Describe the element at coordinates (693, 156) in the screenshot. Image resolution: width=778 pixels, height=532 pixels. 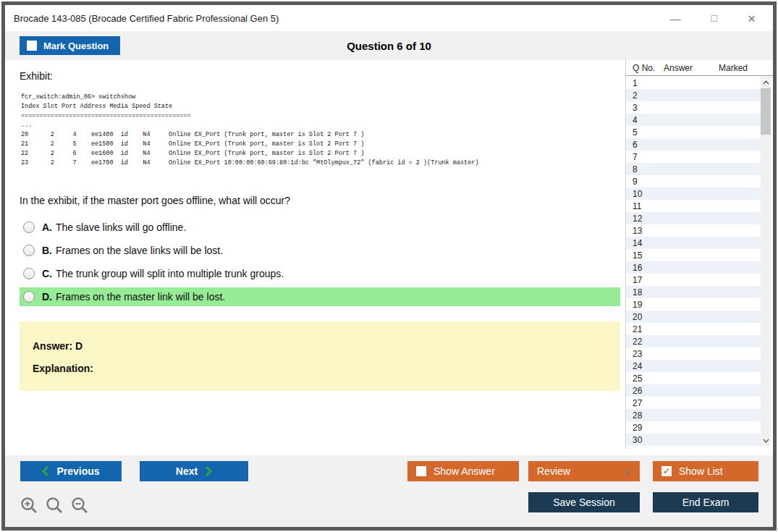
I see `question-list-row: 7` at that location.